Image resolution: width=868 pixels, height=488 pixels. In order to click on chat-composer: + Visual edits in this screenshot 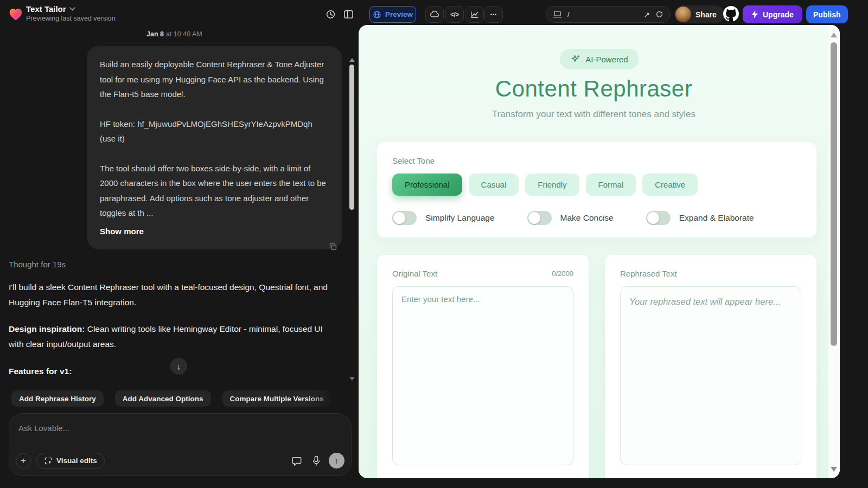, I will do `click(180, 445)`.